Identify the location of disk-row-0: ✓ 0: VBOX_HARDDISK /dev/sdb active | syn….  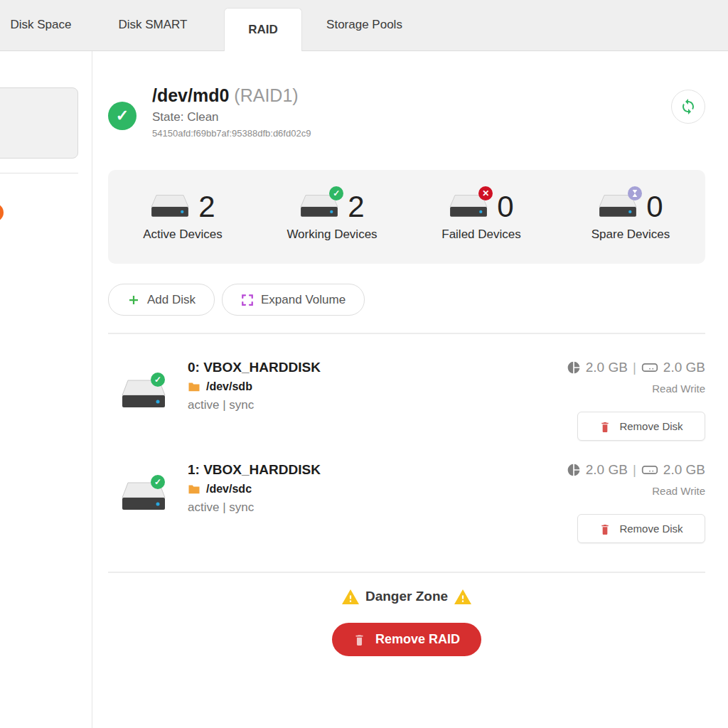
(407, 387).